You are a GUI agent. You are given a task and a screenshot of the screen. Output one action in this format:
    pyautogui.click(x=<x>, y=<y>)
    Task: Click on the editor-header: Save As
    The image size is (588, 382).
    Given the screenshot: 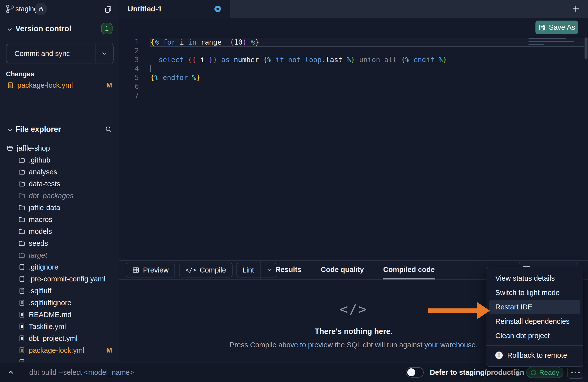 What is the action you would take?
    pyautogui.click(x=354, y=27)
    